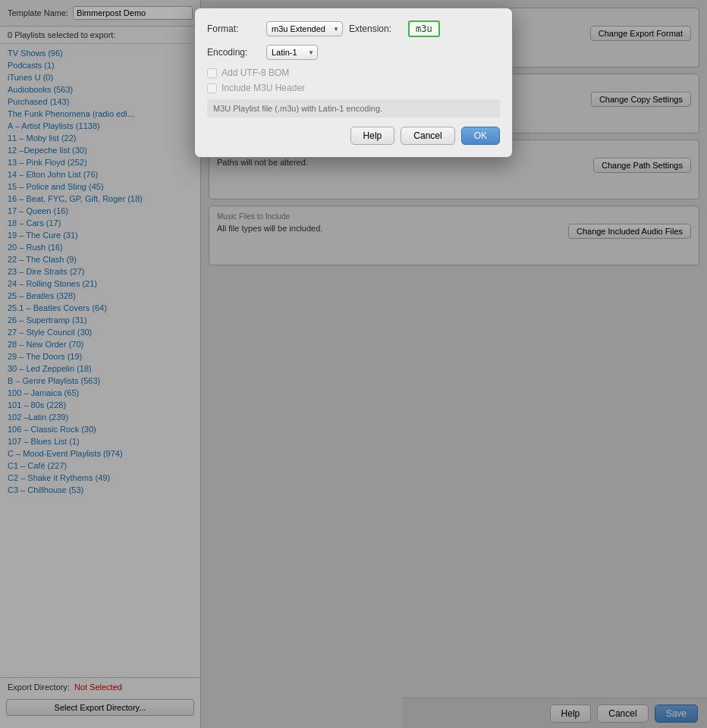  I want to click on add-bom-label: Add UTF-8 BOM, so click(255, 73).